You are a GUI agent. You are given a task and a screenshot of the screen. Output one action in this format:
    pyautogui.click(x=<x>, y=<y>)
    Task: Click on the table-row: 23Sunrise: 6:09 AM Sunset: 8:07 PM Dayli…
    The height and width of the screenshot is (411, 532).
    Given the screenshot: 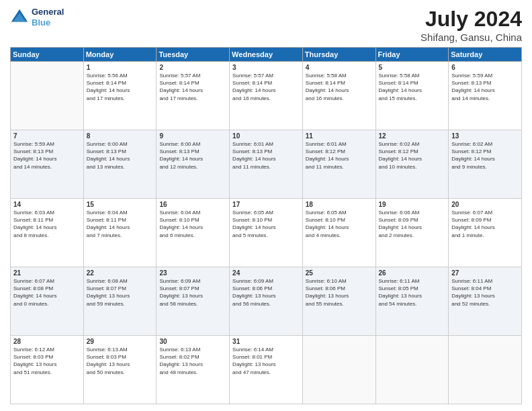 What is the action you would take?
    pyautogui.click(x=193, y=302)
    